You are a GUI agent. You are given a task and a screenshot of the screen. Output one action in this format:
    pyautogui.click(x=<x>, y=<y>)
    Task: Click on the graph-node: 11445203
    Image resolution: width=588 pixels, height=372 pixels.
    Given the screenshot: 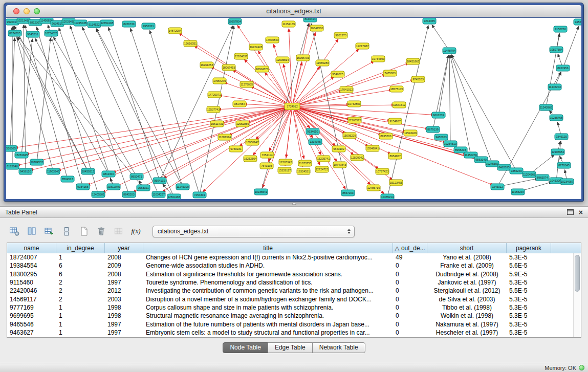 What is the action you would take?
    pyautogui.click(x=555, y=87)
    